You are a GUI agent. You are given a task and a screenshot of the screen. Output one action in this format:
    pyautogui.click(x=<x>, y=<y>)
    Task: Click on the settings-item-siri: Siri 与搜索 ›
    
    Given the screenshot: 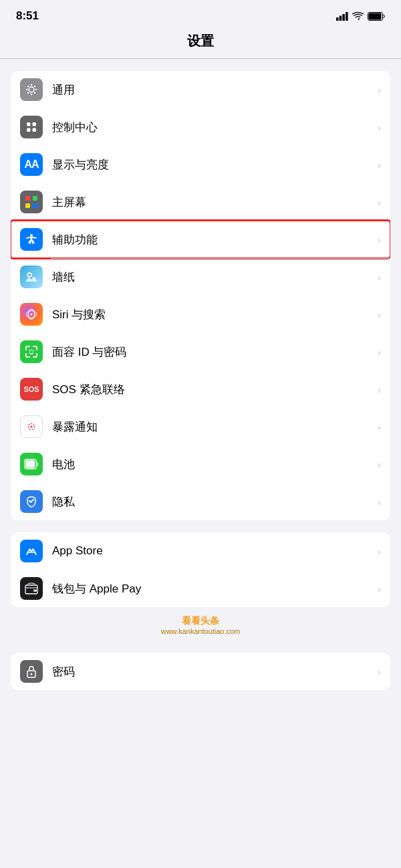 What is the action you would take?
    pyautogui.click(x=200, y=314)
    